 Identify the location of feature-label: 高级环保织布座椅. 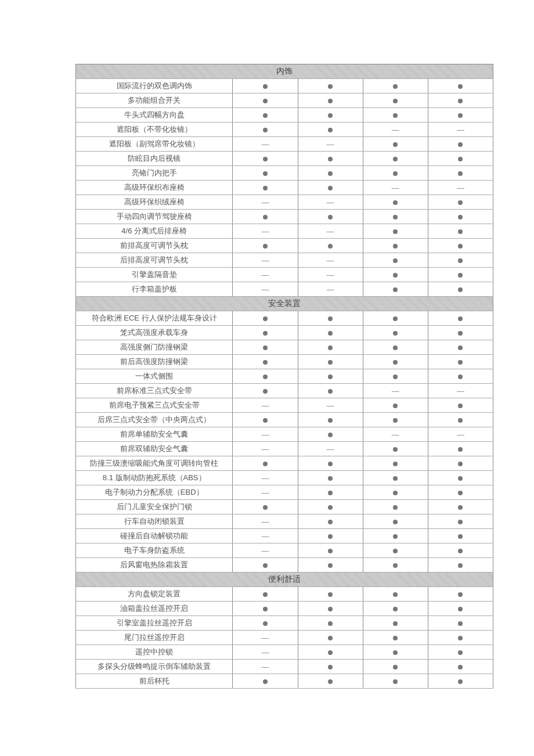
(154, 188).